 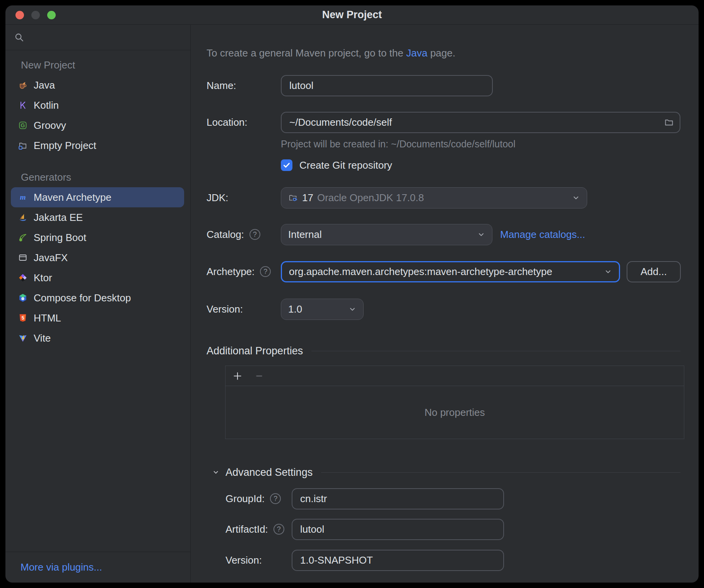 What do you see at coordinates (295, 309) in the screenshot?
I see `version-value: 1.0` at bounding box center [295, 309].